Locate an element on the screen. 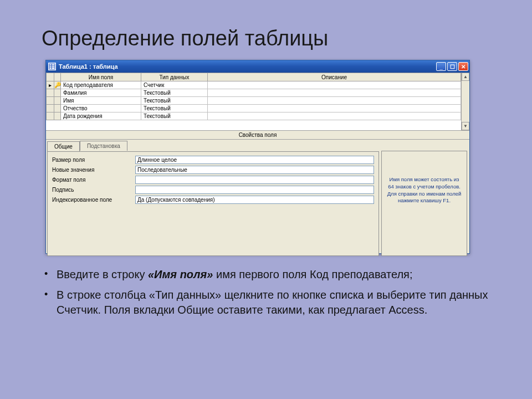  bullet-item: Введите в строку «Имя поля» имя первого … is located at coordinates (269, 275).